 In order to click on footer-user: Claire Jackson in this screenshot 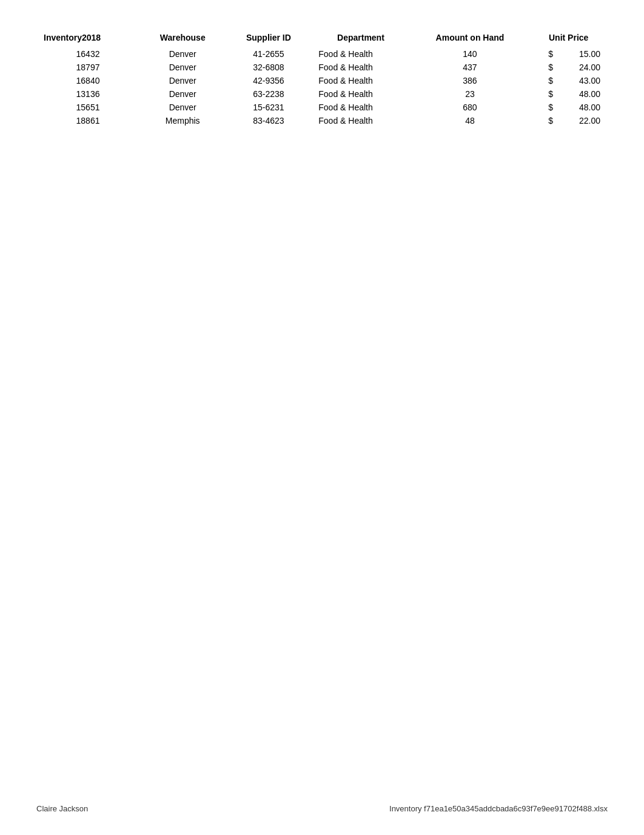, I will do `click(62, 809)`.